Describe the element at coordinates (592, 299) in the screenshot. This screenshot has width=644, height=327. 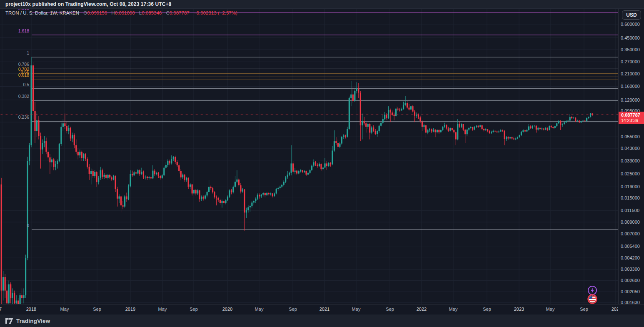
I see `usd-flag-icon` at that location.